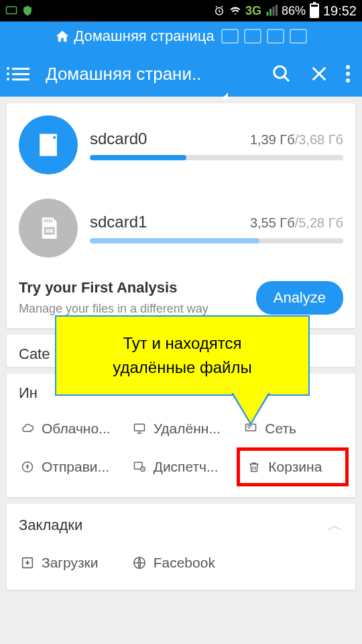  I want to click on storage-name: sdcard1, so click(118, 222).